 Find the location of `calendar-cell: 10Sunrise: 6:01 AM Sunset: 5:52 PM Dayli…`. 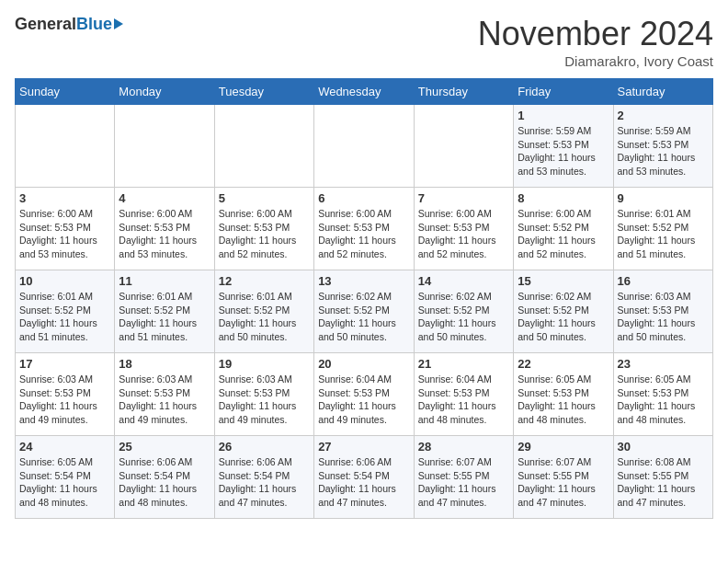

calendar-cell: 10Sunrise: 6:01 AM Sunset: 5:52 PM Dayli… is located at coordinates (65, 312).